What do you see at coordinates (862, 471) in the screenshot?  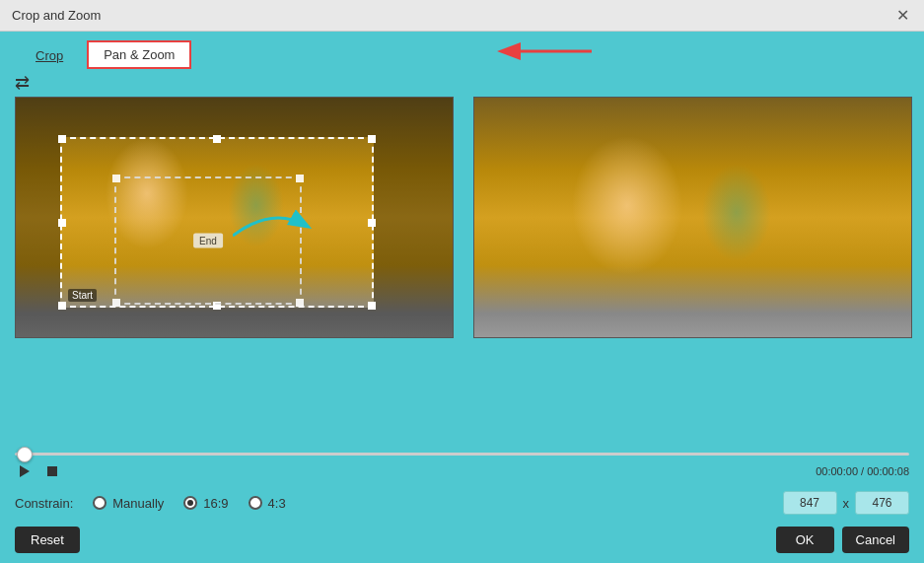 I see `time-display: 00:00:00 / 00:00:08` at bounding box center [862, 471].